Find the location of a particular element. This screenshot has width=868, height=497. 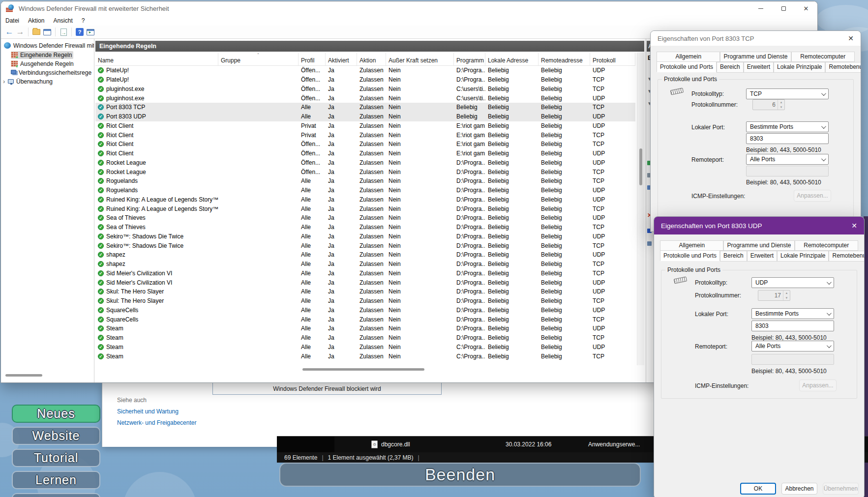

dialog-udp-close-icon: ✕ is located at coordinates (854, 226).